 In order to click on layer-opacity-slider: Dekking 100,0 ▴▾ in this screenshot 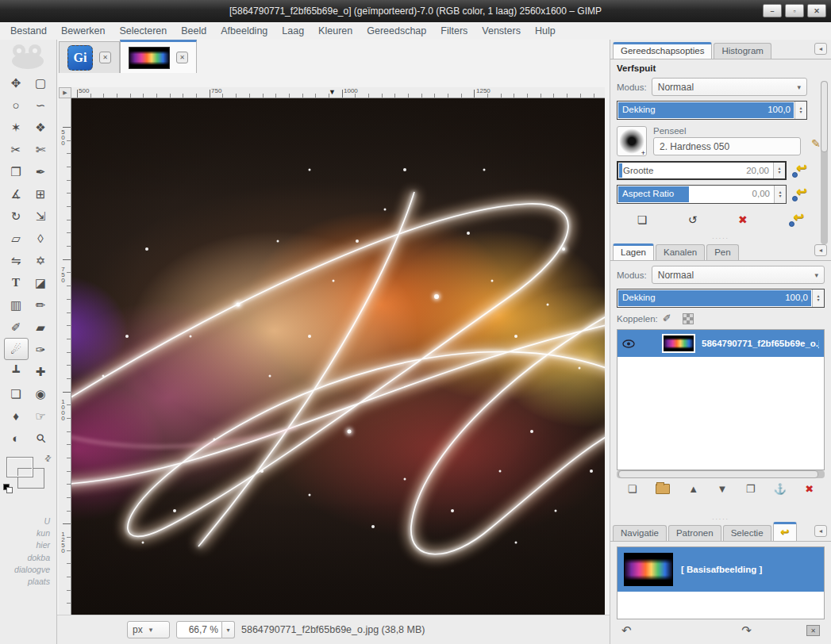, I will do `click(721, 298)`.